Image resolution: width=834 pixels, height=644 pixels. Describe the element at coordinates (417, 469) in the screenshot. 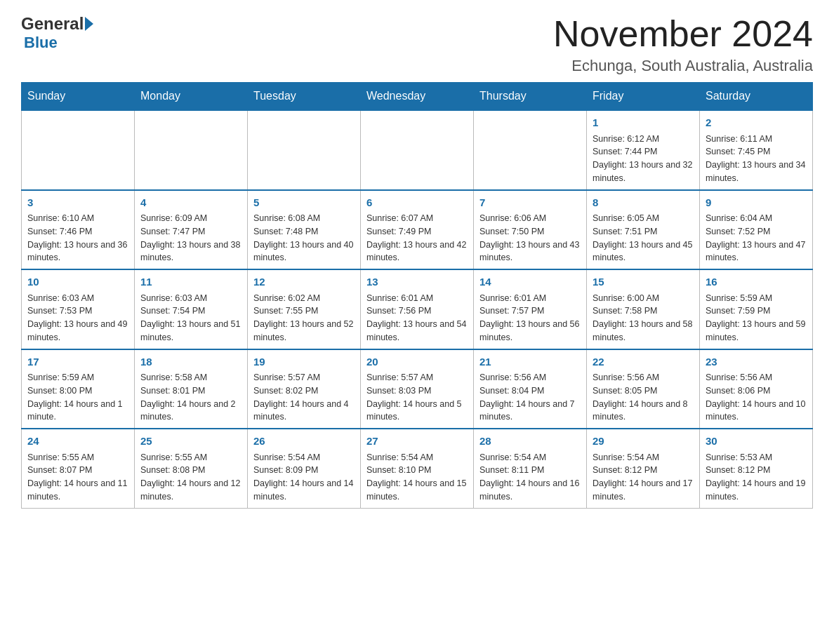

I see `calendar-week-row: 24Sunrise: 5:55 AMSunset: 8:07 PMDayligh…` at that location.